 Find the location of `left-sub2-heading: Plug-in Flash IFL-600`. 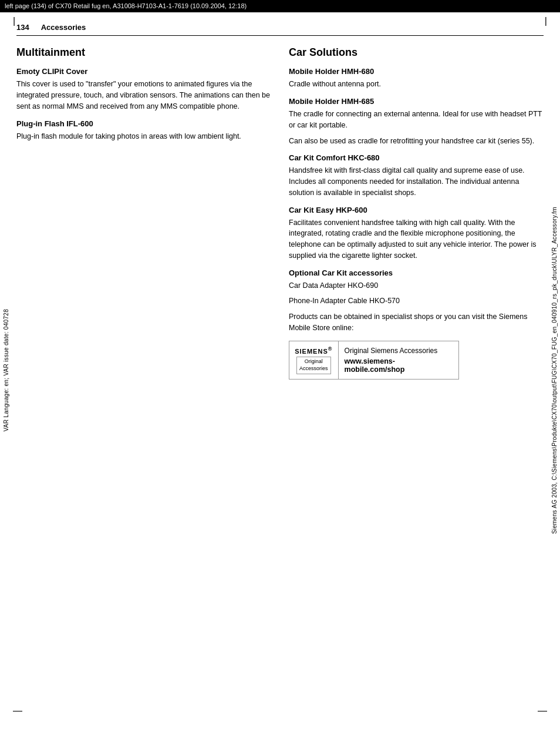

left-sub2-heading: Plug-in Flash IFL-600 is located at coordinates (144, 123).